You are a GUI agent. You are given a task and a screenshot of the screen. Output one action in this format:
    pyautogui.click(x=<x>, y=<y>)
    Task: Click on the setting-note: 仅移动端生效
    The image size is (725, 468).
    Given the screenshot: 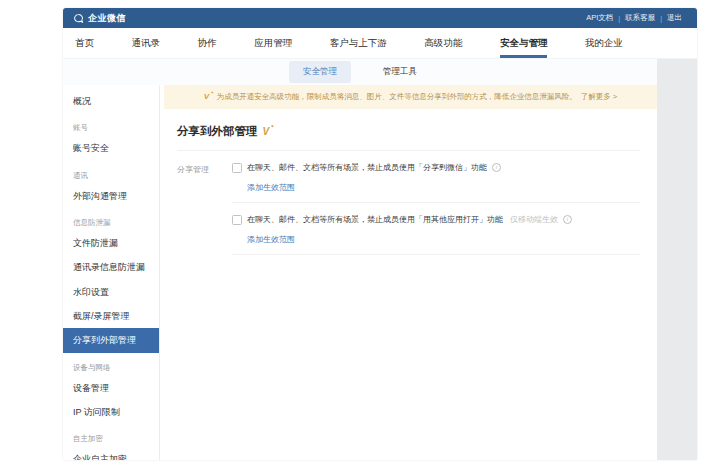 What is the action you would take?
    pyautogui.click(x=534, y=220)
    